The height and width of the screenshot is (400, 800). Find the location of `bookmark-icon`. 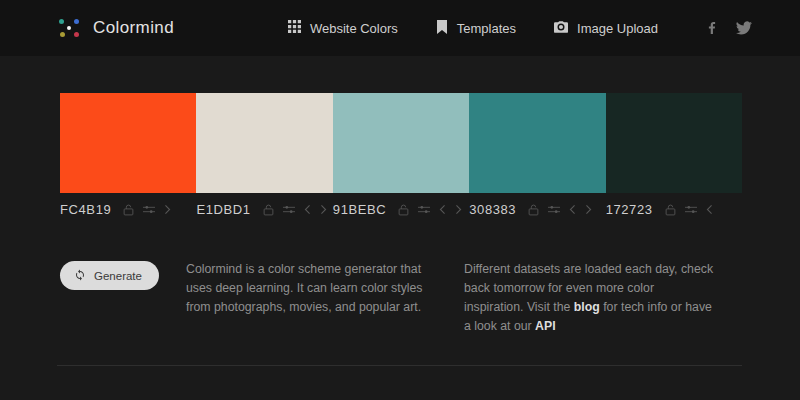

bookmark-icon is located at coordinates (442, 28).